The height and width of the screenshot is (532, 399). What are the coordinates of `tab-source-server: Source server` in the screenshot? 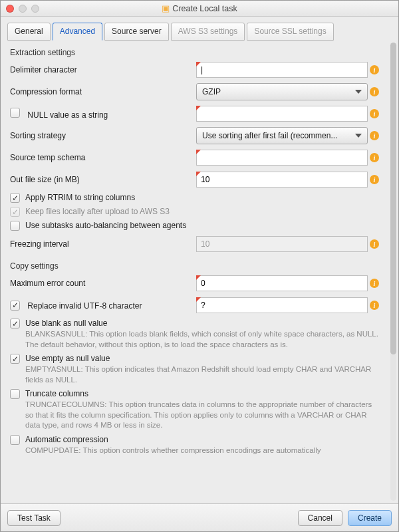 It's located at (137, 32).